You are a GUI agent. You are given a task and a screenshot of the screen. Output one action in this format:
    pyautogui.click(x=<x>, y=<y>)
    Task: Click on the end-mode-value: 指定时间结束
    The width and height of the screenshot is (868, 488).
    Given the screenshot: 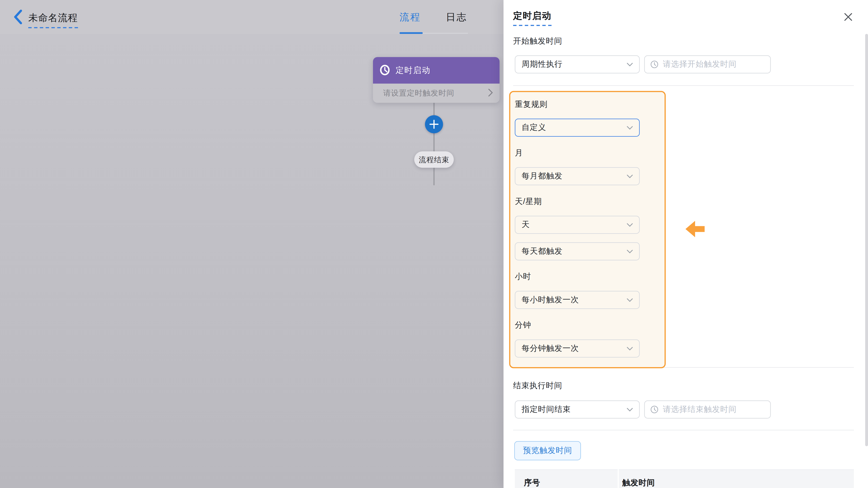 What is the action you would take?
    pyautogui.click(x=574, y=410)
    